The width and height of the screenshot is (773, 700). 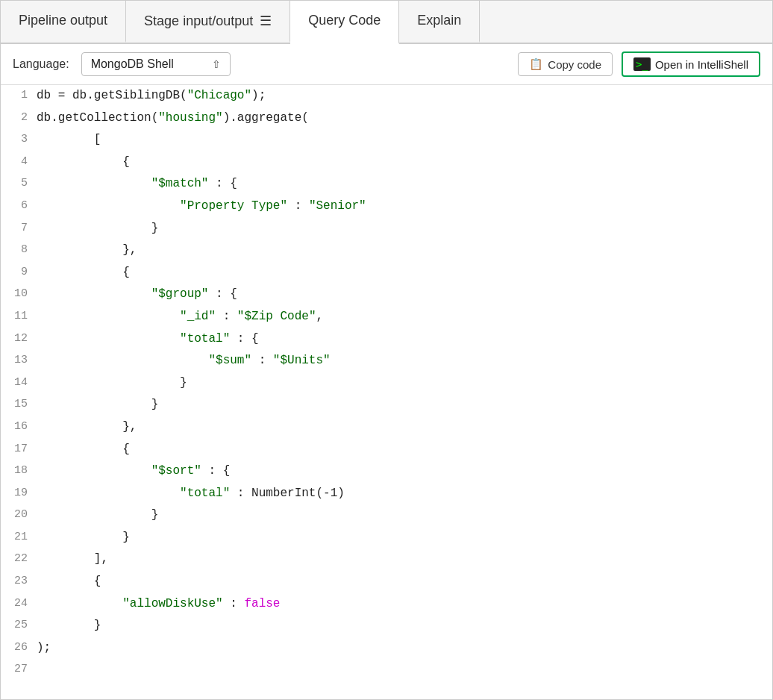 I want to click on line-code: [, so click(x=404, y=140).